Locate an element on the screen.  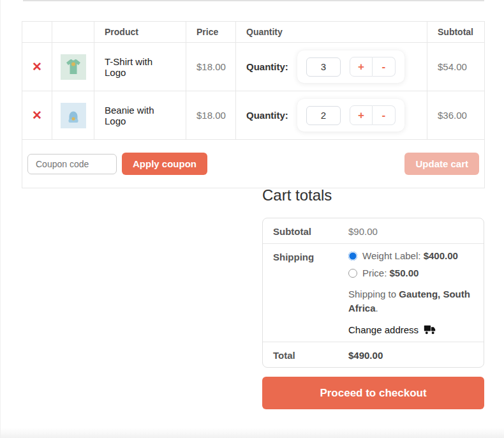
shipping-option-weight-label: Weight Label: $400.00 is located at coordinates (411, 255).